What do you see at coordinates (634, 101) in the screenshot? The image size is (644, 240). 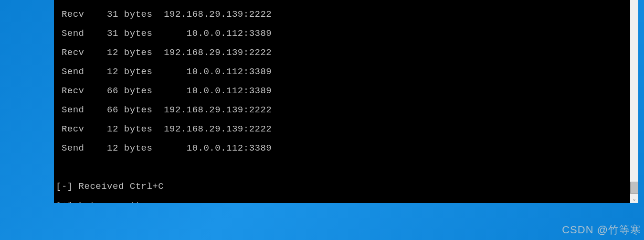 I see `scrollbar-vertical: ⌄` at bounding box center [634, 101].